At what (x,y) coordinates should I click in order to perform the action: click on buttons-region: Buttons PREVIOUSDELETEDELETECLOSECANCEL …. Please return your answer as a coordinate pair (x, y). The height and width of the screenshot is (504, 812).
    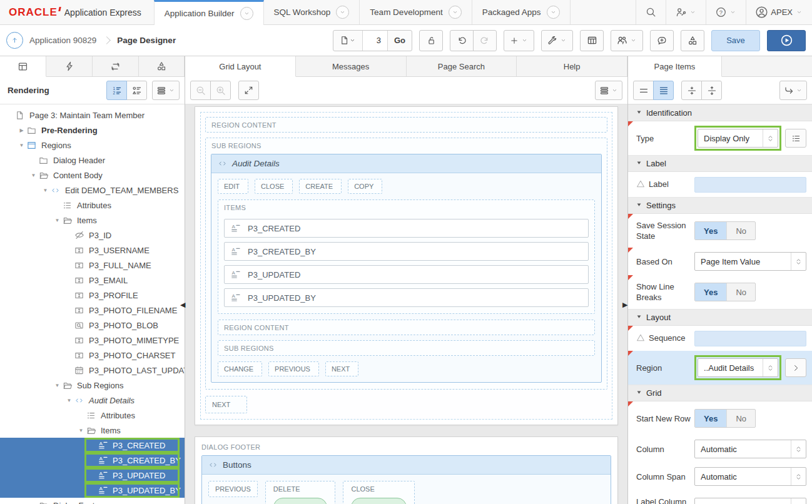
    Looking at the image, I should click on (407, 480).